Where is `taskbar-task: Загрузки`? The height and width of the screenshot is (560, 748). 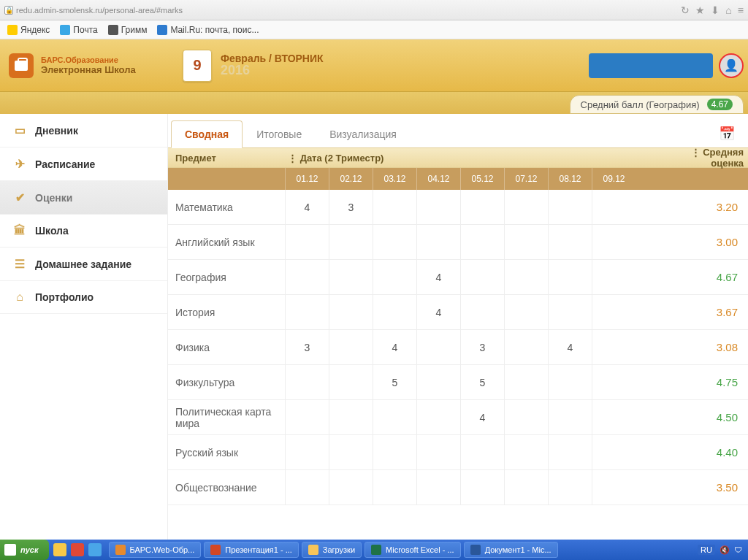 taskbar-task: Загрузки is located at coordinates (332, 550).